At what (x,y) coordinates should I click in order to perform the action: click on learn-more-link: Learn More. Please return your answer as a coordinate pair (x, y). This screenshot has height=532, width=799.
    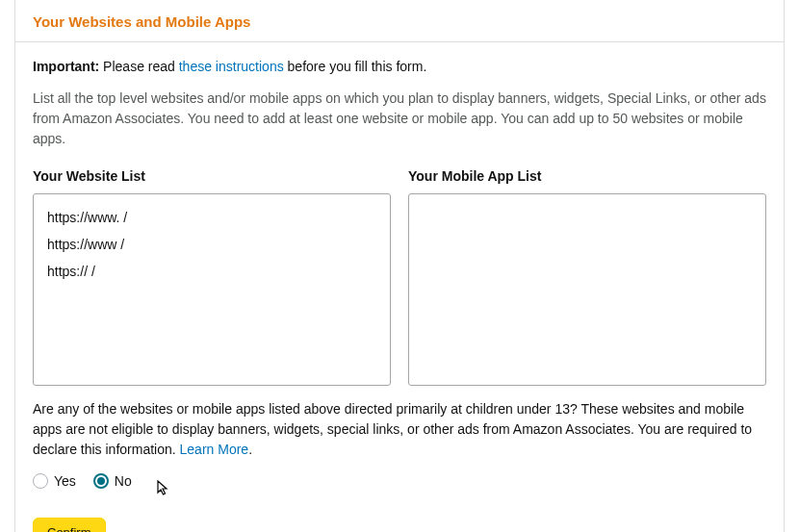
    Looking at the image, I should click on (215, 449).